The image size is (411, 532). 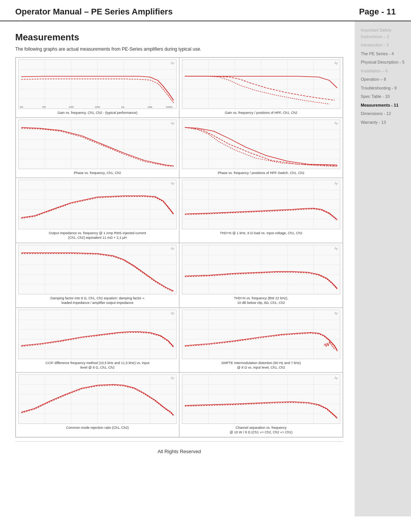 I want to click on page-title: Measurements, so click(x=179, y=37).